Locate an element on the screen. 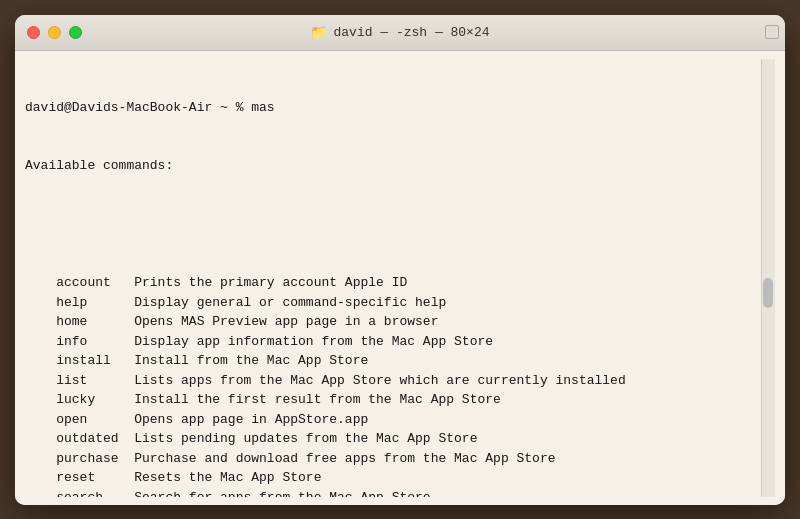 Image resolution: width=800 pixels, height=519 pixels. folder-icon: 📁 is located at coordinates (318, 32).